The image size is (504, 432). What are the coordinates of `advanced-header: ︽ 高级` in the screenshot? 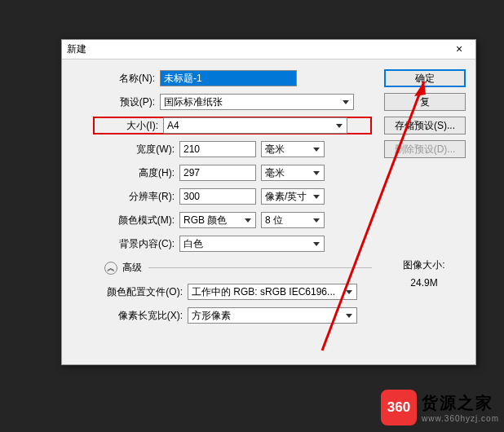 It's located at (238, 267).